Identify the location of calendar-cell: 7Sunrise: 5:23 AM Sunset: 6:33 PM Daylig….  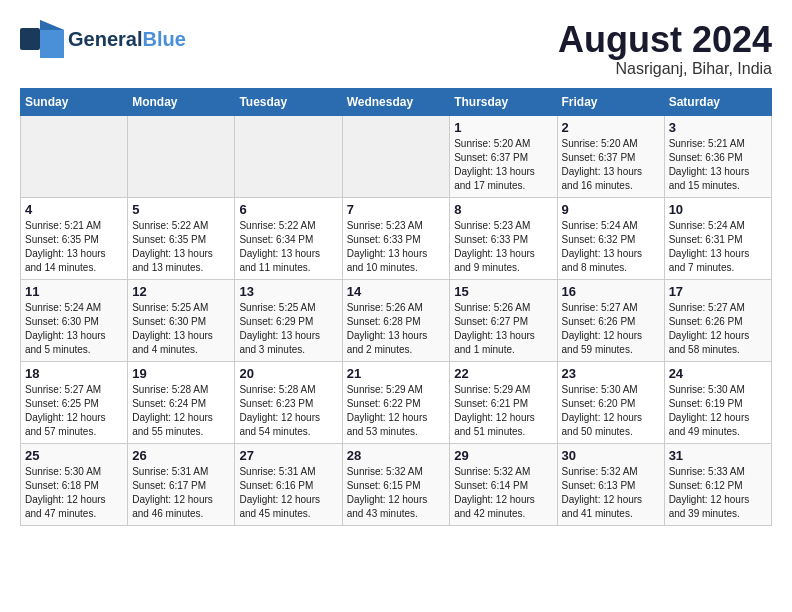
(396, 238).